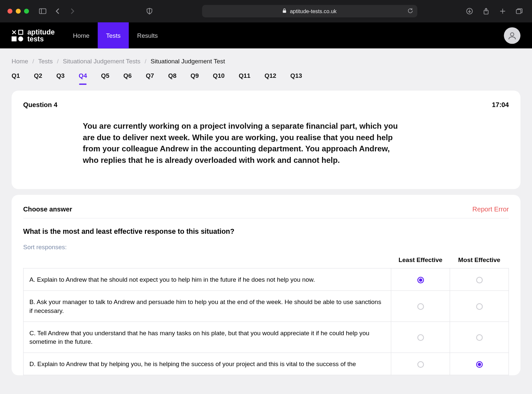  I want to click on col-header-most: Most Effective, so click(479, 262).